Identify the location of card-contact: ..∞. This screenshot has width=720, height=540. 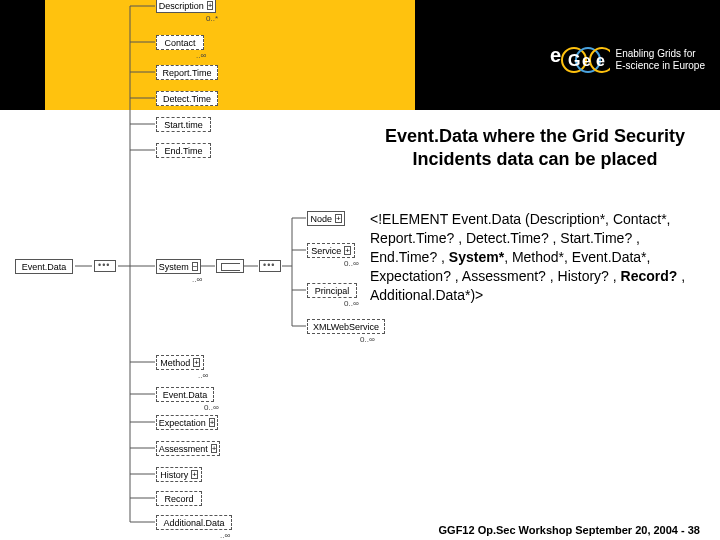
(201, 56).